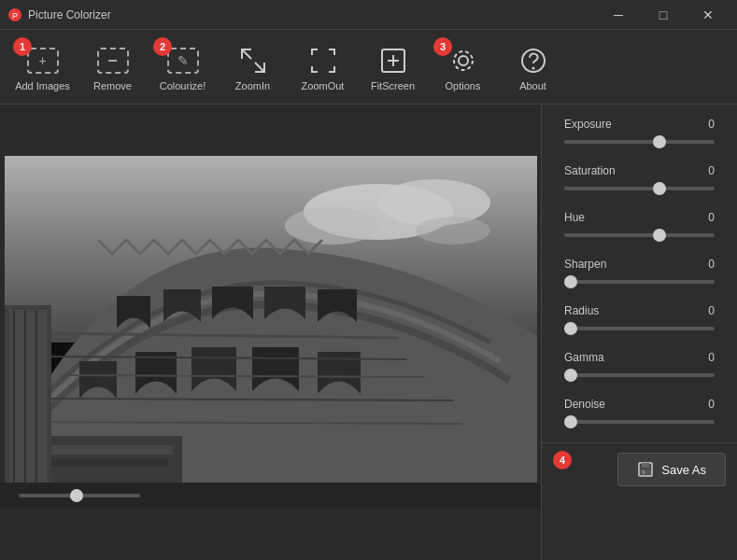 The width and height of the screenshot is (737, 560). Describe the element at coordinates (708, 15) in the screenshot. I see `close-button: ✕` at that location.